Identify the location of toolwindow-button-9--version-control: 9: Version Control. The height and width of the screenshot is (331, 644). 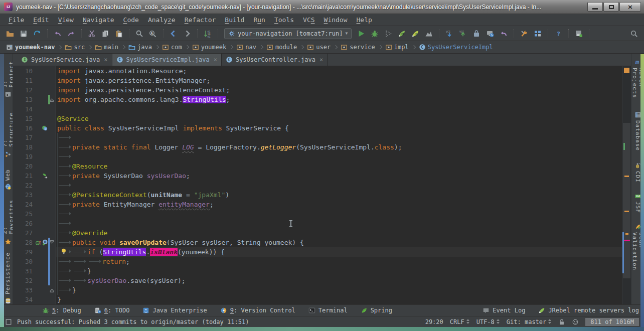
(258, 310).